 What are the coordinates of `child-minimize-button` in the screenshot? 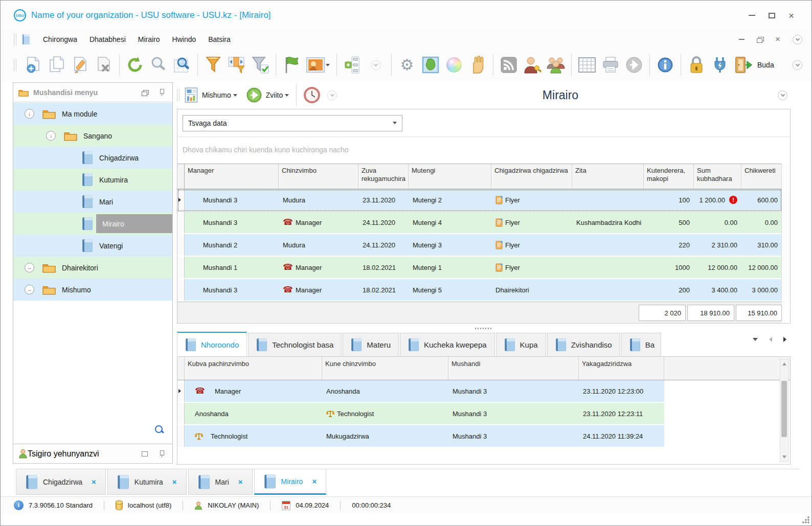 It's located at (741, 39).